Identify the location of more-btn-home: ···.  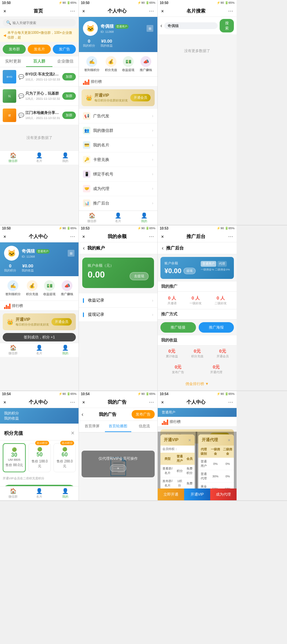
(72, 11).